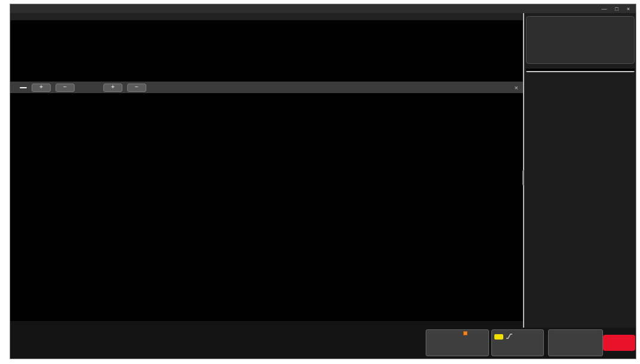  Describe the element at coordinates (266, 51) in the screenshot. I see `acquisition-overview` at that location.